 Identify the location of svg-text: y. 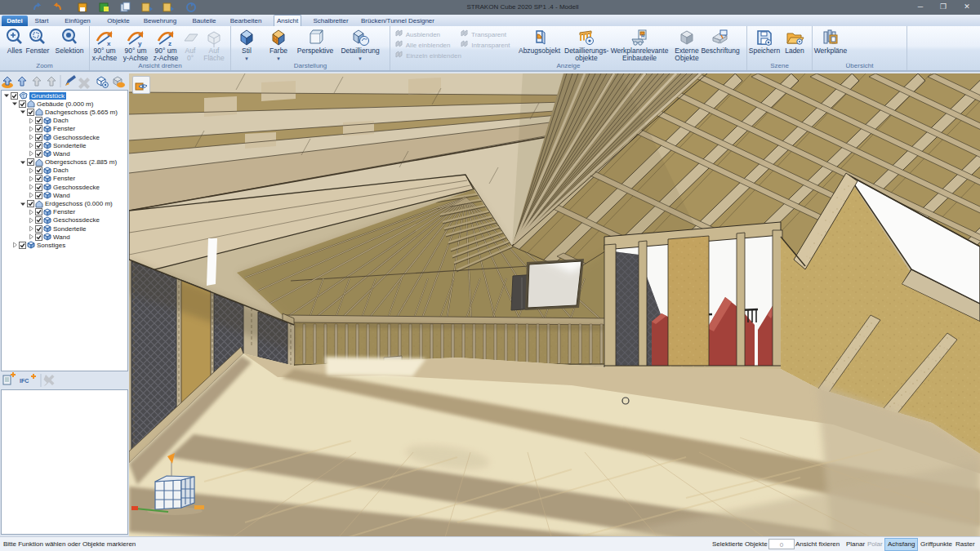
(140, 44).